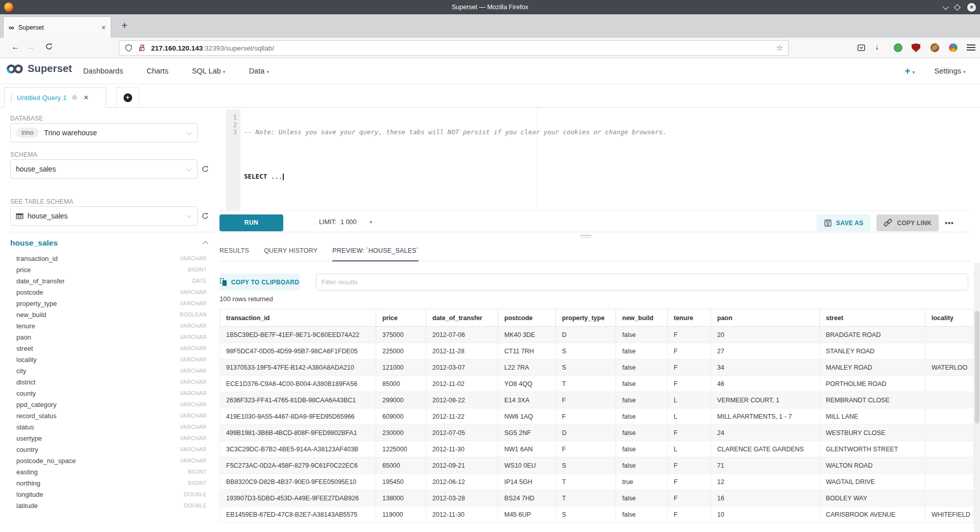 The height and width of the screenshot is (532, 980). What do you see at coordinates (108, 337) in the screenshot?
I see `schema-column-row: paon VARCHAR` at bounding box center [108, 337].